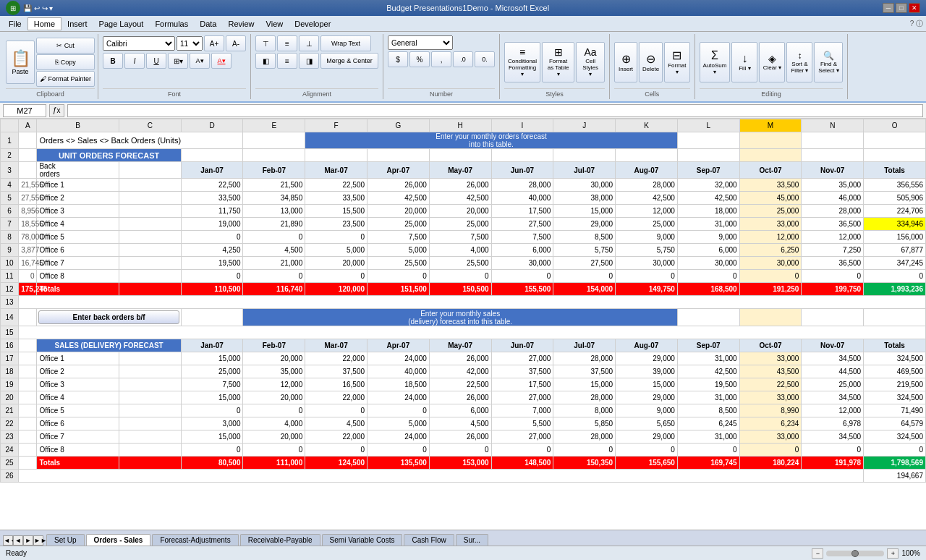 Image resolution: width=926 pixels, height=560 pixels. What do you see at coordinates (708, 140) in the screenshot?
I see `cell-L1` at bounding box center [708, 140].